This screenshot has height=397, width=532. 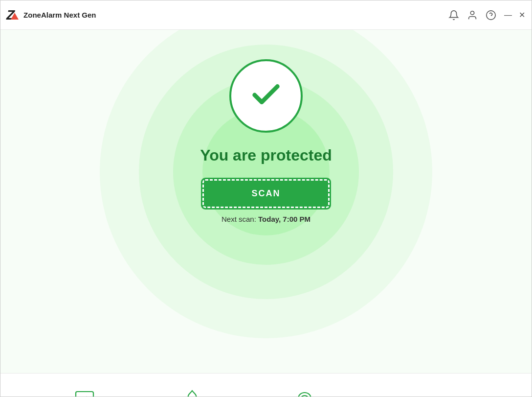 I want to click on header-icons, so click(x=472, y=15).